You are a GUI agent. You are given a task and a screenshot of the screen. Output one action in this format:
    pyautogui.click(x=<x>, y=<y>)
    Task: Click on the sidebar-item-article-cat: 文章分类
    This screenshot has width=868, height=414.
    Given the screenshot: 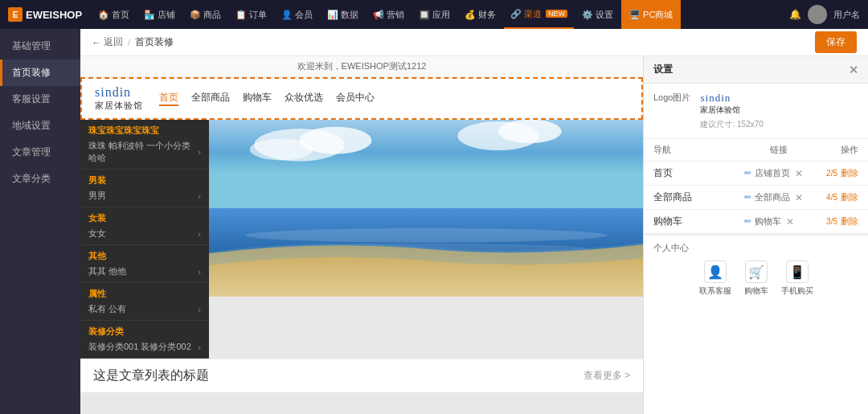 What is the action you would take?
    pyautogui.click(x=40, y=178)
    